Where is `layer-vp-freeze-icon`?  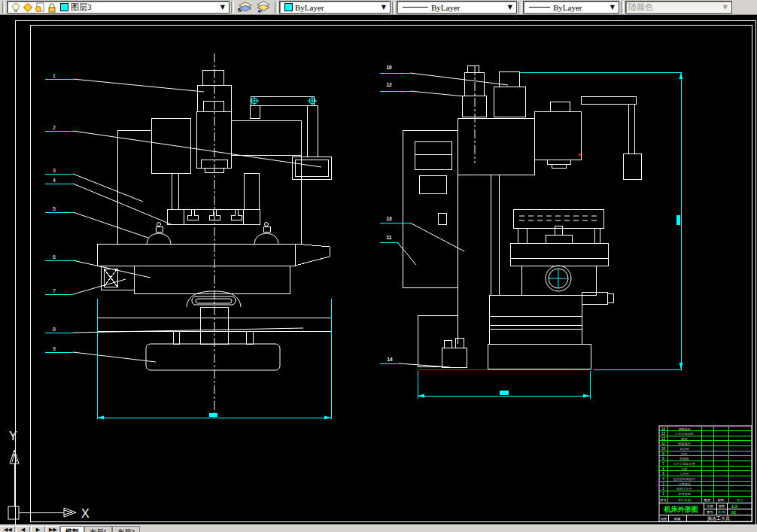 layer-vp-freeze-icon is located at coordinates (40, 8).